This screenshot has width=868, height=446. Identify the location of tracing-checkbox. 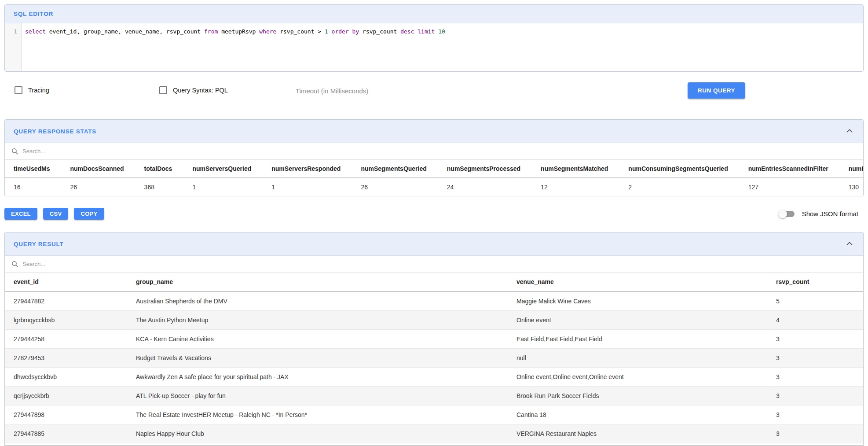
(18, 90).